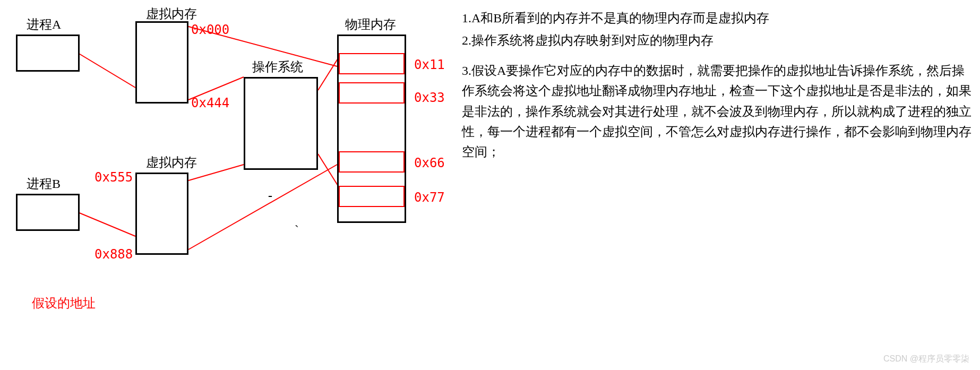 This screenshot has height=370, width=980. Describe the element at coordinates (717, 40) in the screenshot. I see `explain-p2: 2.操作系统将虚拟内存映射到对应的物理内存` at that location.